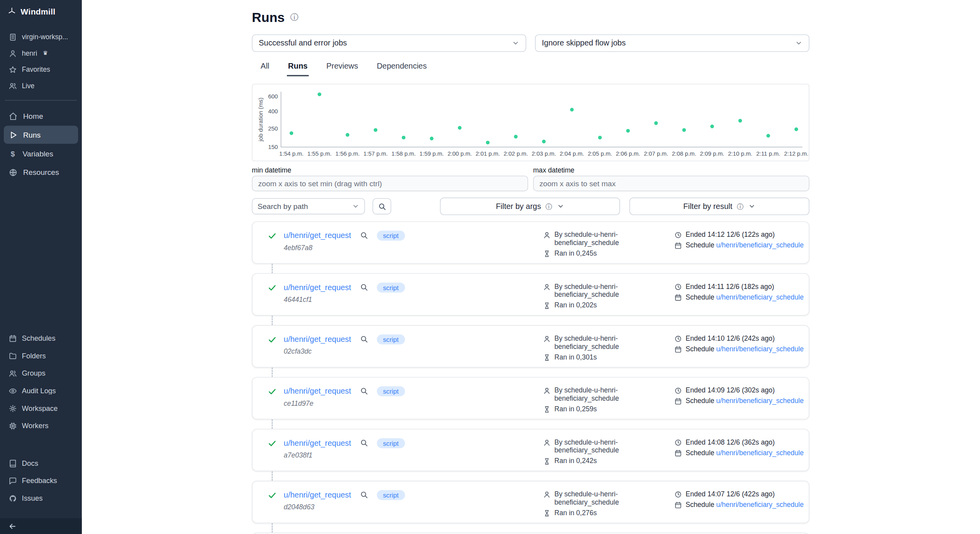 Image resolution: width=980 pixels, height=534 pixels. Describe the element at coordinates (13, 85) in the screenshot. I see `users-icon` at that location.